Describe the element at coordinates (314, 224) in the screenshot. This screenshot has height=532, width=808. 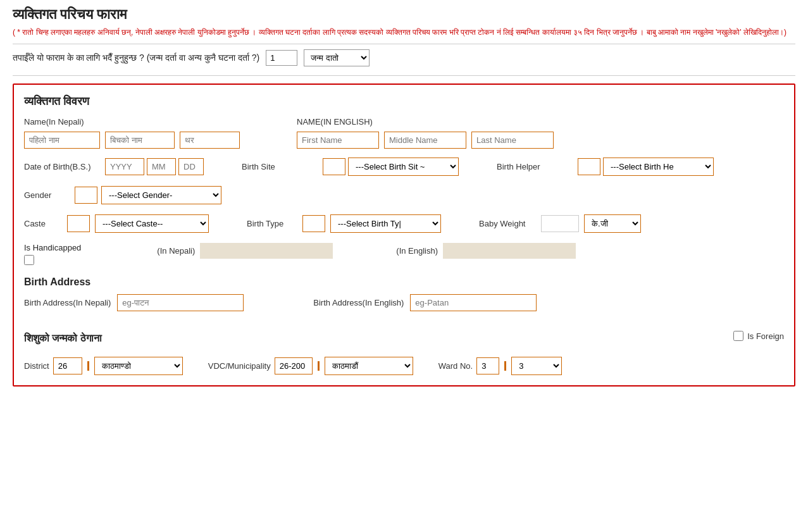
I see `birth-type-code` at that location.